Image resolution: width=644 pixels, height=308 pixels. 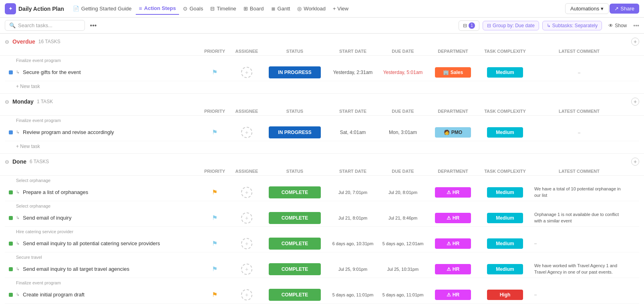 I want to click on chevron-down-icon: ▾, so click(x=602, y=9).